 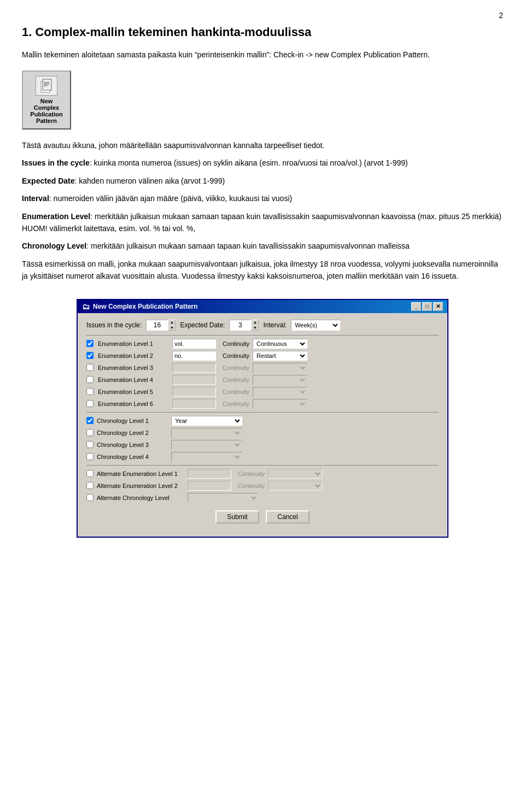 What do you see at coordinates (262, 32) in the screenshot?
I see `page-title: 1. Complex-mallin tekeminen hankinta-mod…` at bounding box center [262, 32].